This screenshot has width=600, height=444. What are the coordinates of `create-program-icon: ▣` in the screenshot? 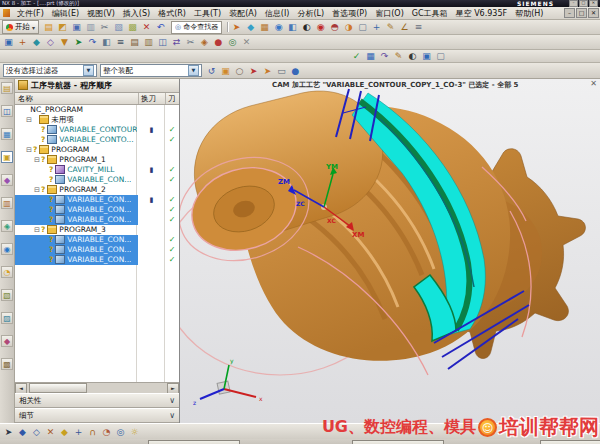 It's located at (8, 42).